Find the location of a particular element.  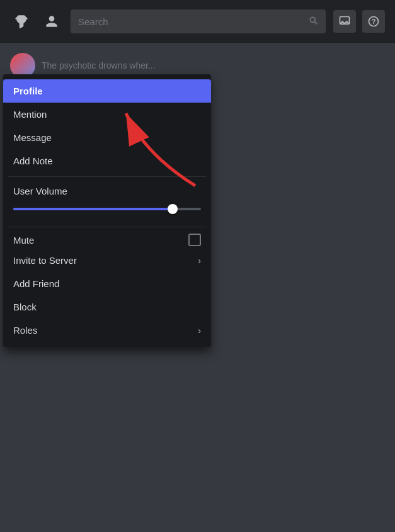

topbar: ? is located at coordinates (198, 21).